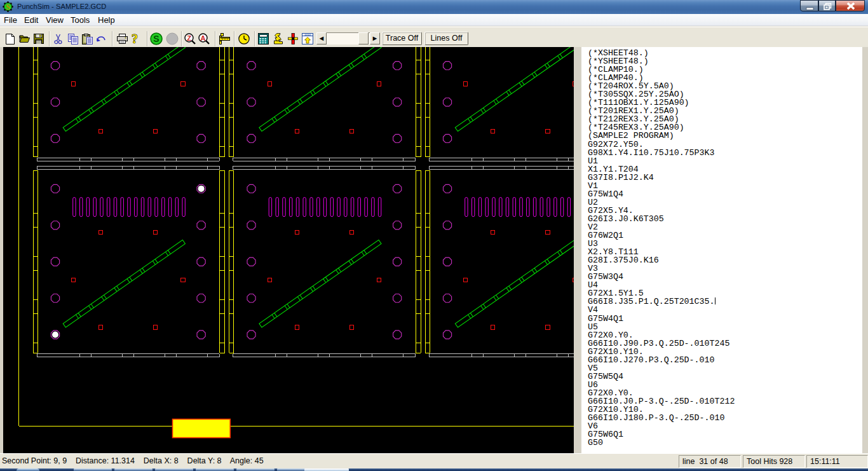 The image size is (868, 471). What do you see at coordinates (308, 34) in the screenshot?
I see `svg-text: 1010` at bounding box center [308, 34].